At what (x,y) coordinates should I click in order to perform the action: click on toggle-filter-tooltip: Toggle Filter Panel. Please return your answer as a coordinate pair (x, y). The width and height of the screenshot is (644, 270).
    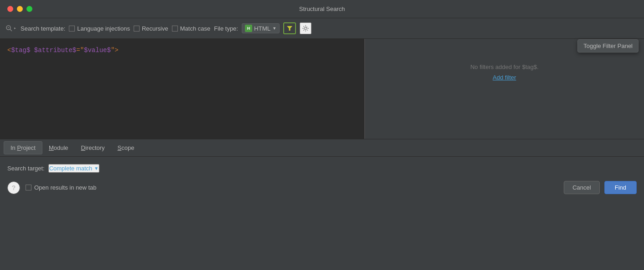
    Looking at the image, I should click on (608, 46).